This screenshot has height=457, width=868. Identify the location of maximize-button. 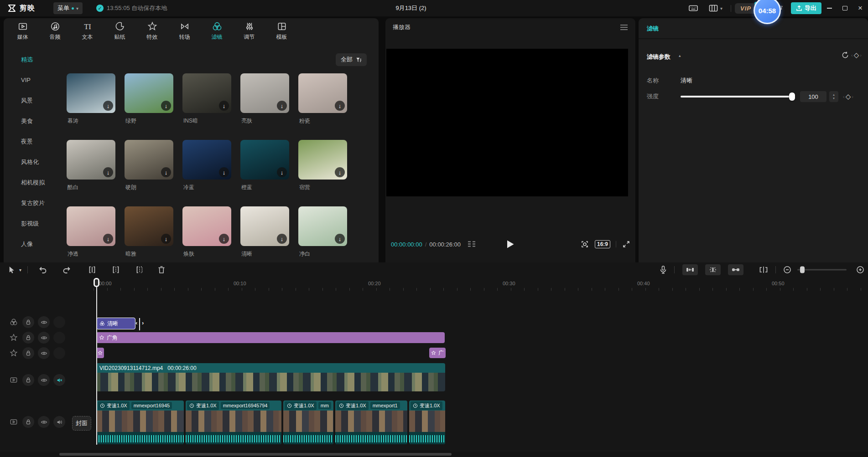
(845, 8).